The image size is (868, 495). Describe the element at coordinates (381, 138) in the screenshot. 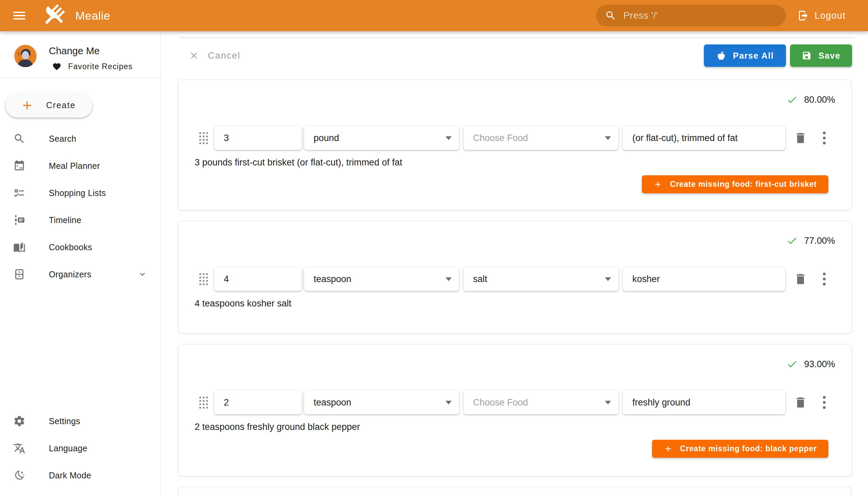

I see `unit-select: pound` at that location.